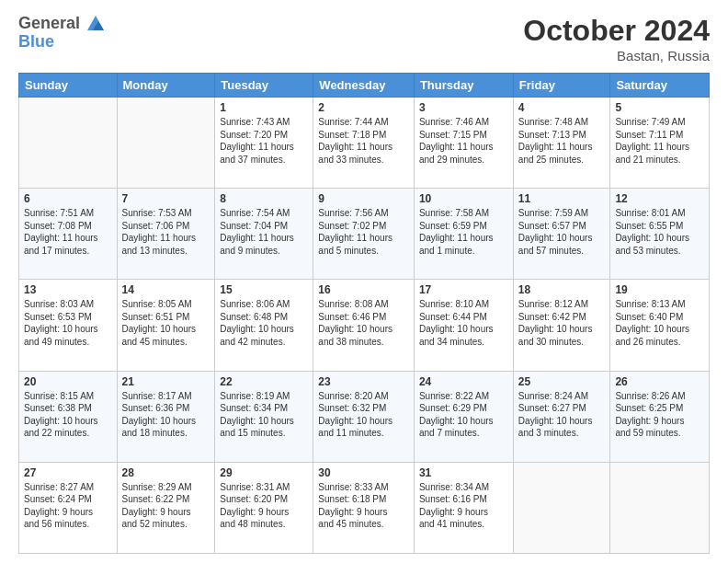 The image size is (728, 563). What do you see at coordinates (68, 382) in the screenshot?
I see `day-number: 20` at bounding box center [68, 382].